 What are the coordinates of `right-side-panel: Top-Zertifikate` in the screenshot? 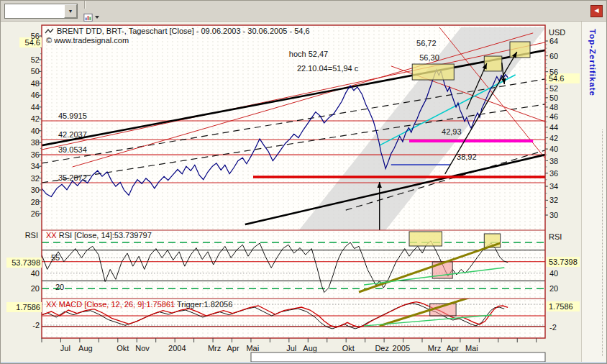 It's located at (594, 191).